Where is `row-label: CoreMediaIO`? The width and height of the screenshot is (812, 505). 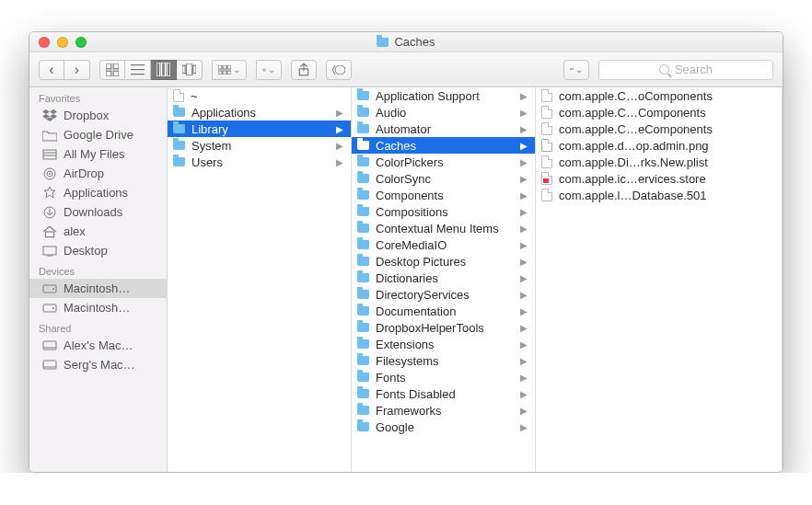
row-label: CoreMediaIO is located at coordinates (411, 245).